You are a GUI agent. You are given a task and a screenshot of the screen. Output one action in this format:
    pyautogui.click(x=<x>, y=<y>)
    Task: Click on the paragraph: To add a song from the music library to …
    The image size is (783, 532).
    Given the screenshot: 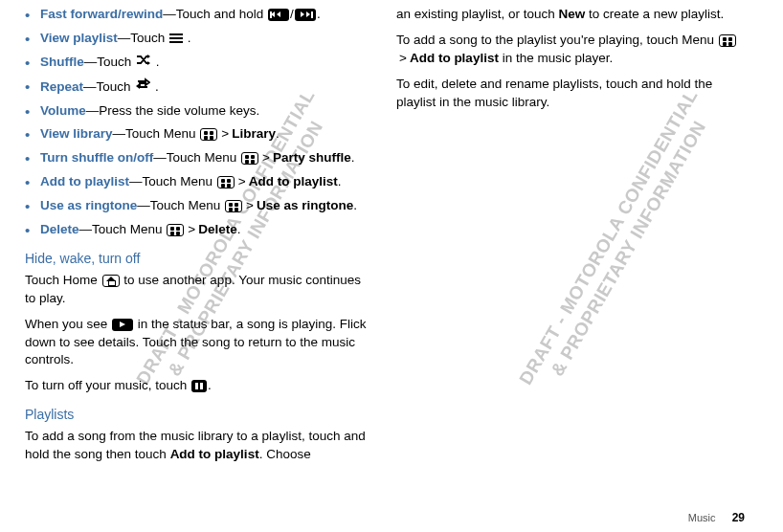 What is the action you would take?
    pyautogui.click(x=197, y=446)
    